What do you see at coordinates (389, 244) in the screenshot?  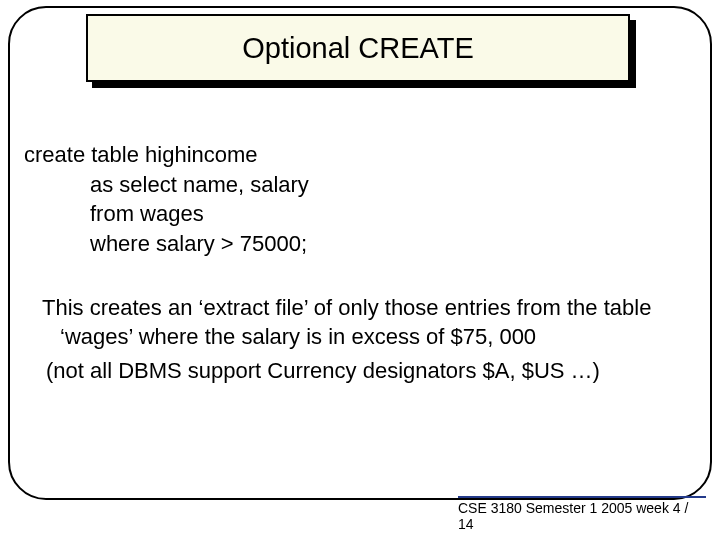 I see `code-line-4: where salary > 75000;` at bounding box center [389, 244].